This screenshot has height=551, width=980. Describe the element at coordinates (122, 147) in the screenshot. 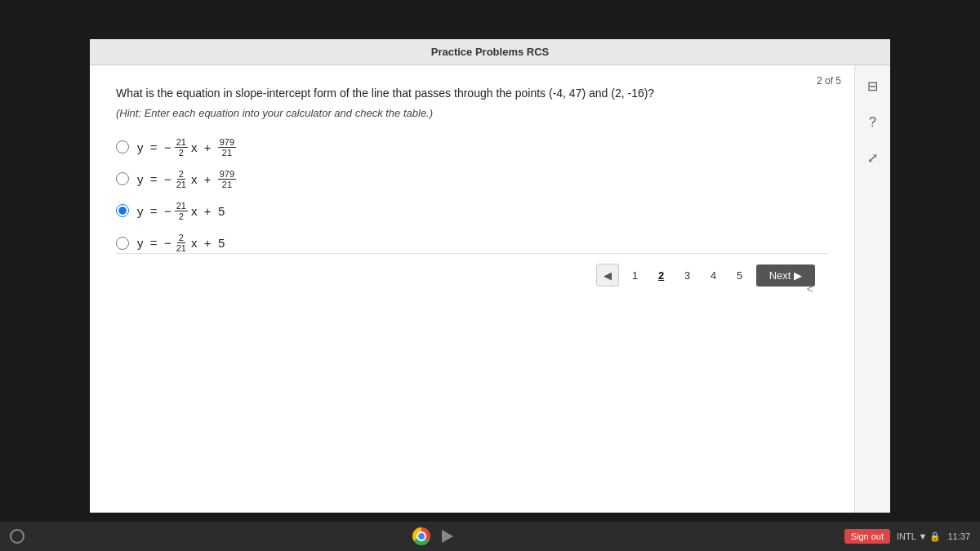

I see `radio-opt1` at that location.